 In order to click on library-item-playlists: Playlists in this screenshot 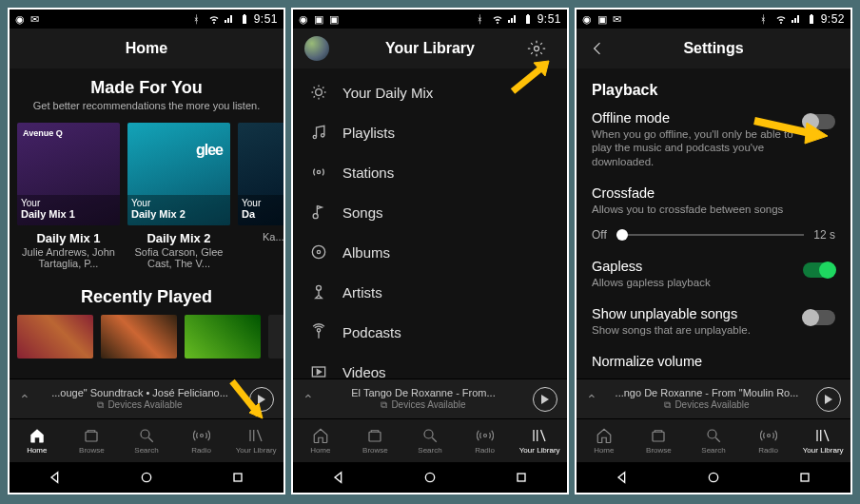, I will do `click(430, 132)`.